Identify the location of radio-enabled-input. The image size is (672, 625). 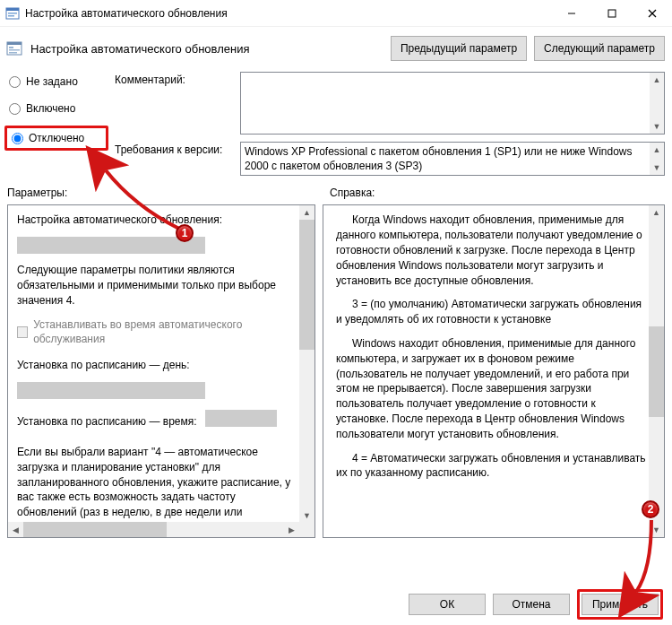
(14, 109).